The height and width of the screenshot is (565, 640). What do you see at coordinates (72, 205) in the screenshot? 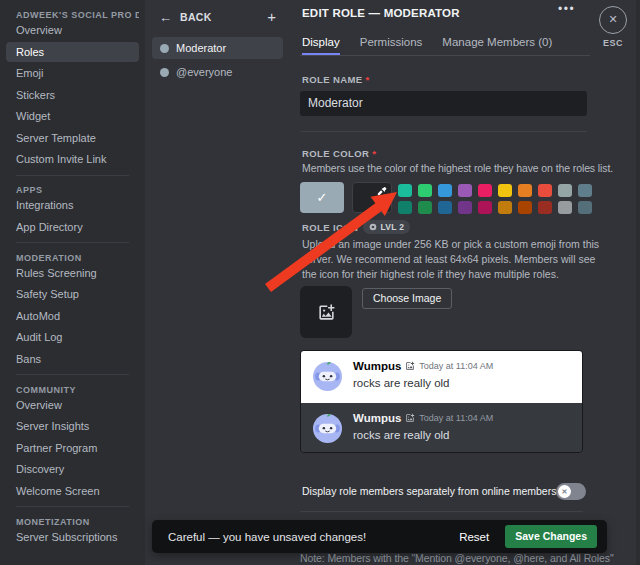
I see `sidebar-item-integrations: Integrations` at bounding box center [72, 205].